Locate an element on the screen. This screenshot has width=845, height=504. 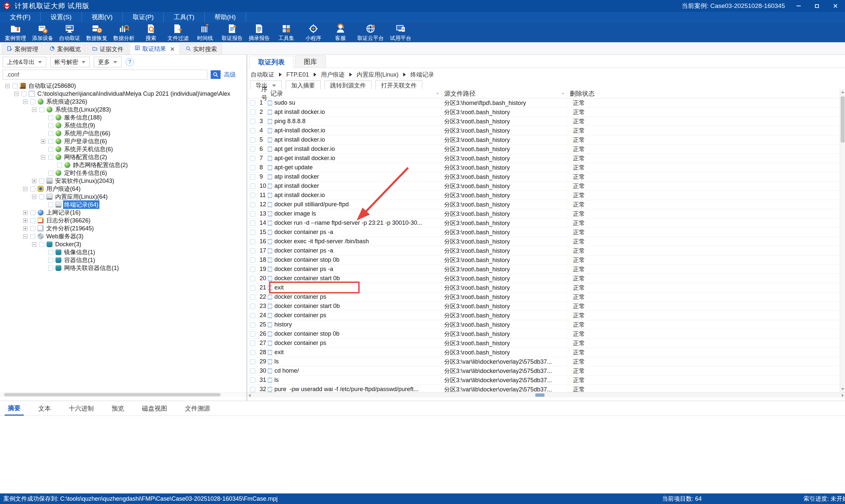
tree-node: 日志分析(36626) is located at coordinates (123, 221).